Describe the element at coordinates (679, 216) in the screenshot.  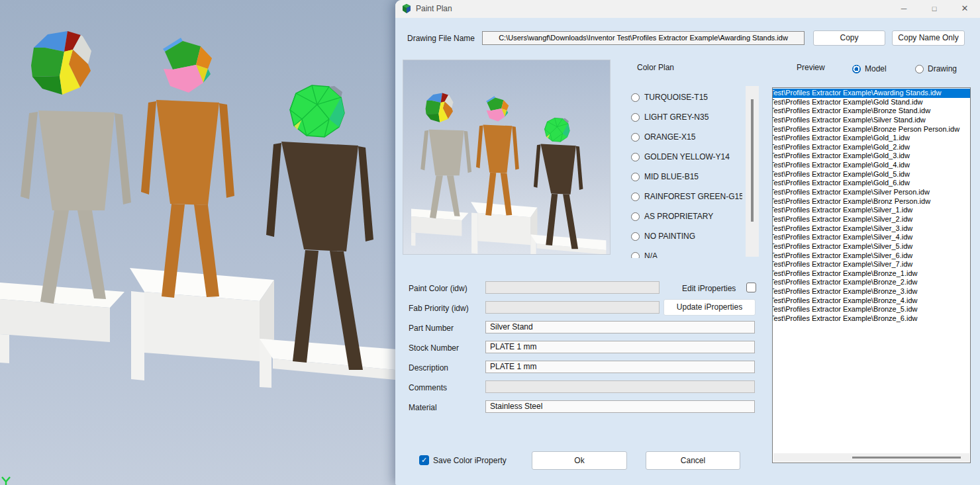
I see `color-plan-option-label: AS PROPRIETARY` at that location.